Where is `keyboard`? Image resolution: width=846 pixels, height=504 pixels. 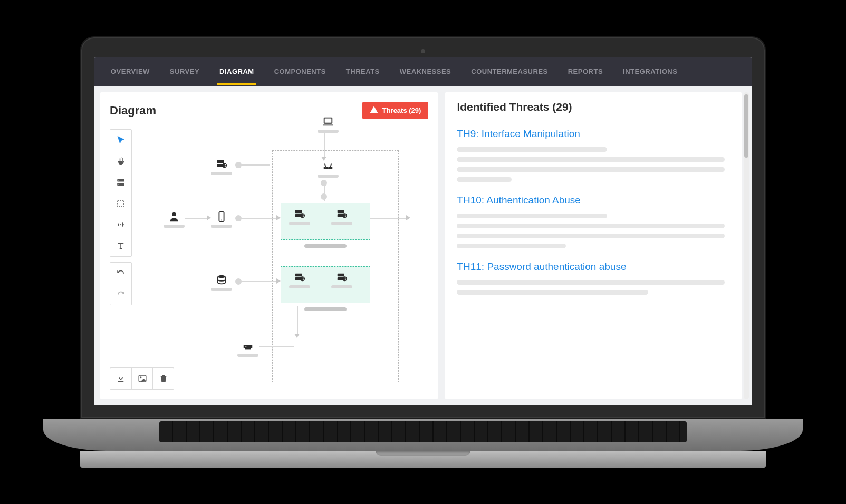 keyboard is located at coordinates (423, 435).